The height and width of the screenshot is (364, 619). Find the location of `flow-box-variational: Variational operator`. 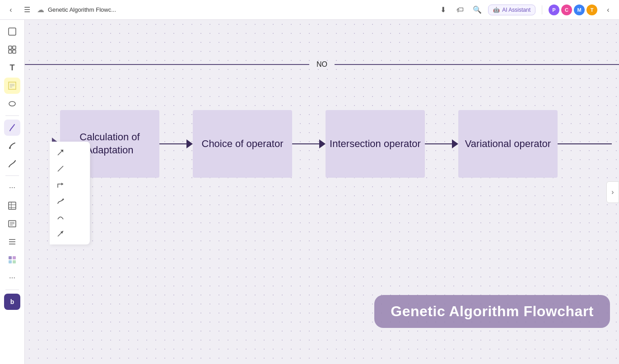

flow-box-variational: Variational operator is located at coordinates (508, 144).